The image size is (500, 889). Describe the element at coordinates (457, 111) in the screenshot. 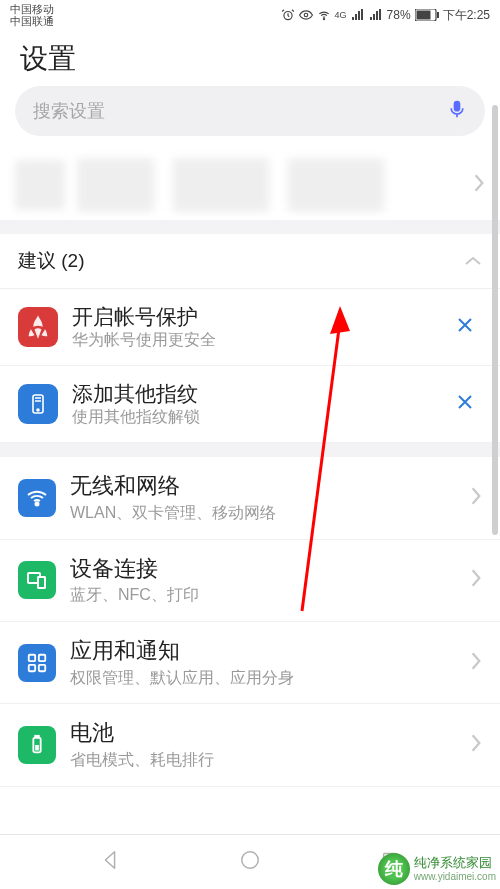

I see `mic-icon` at that location.